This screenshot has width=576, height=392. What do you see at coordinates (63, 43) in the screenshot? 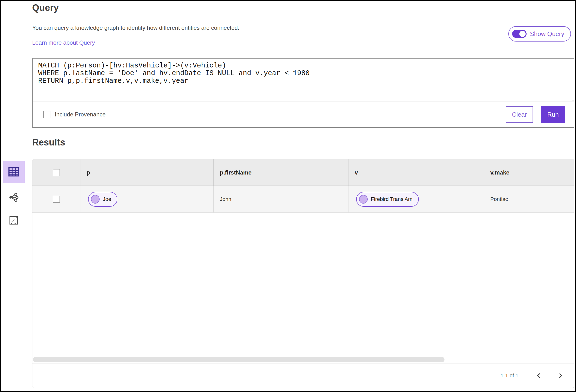
I see `learn-more-link: Learn more about Query` at bounding box center [63, 43].